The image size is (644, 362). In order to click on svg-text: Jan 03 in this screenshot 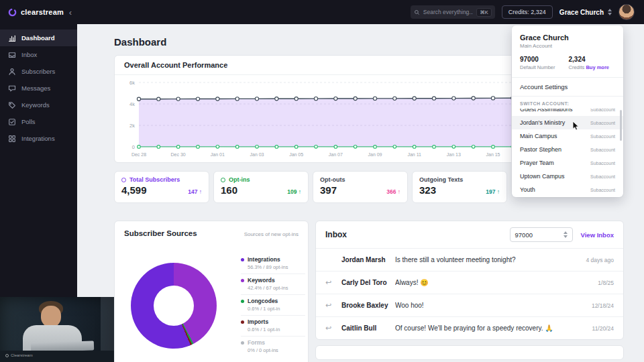, I will do `click(256, 154)`.